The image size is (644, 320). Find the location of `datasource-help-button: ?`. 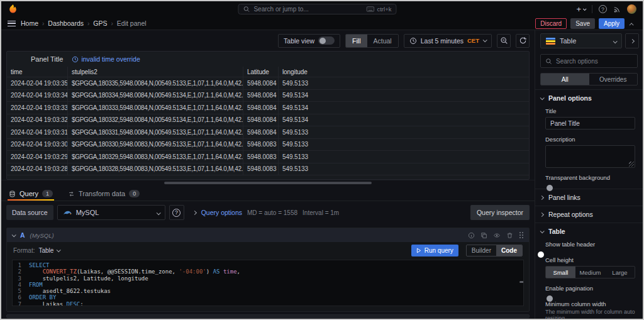

datasource-help-button: ? is located at coordinates (177, 212).